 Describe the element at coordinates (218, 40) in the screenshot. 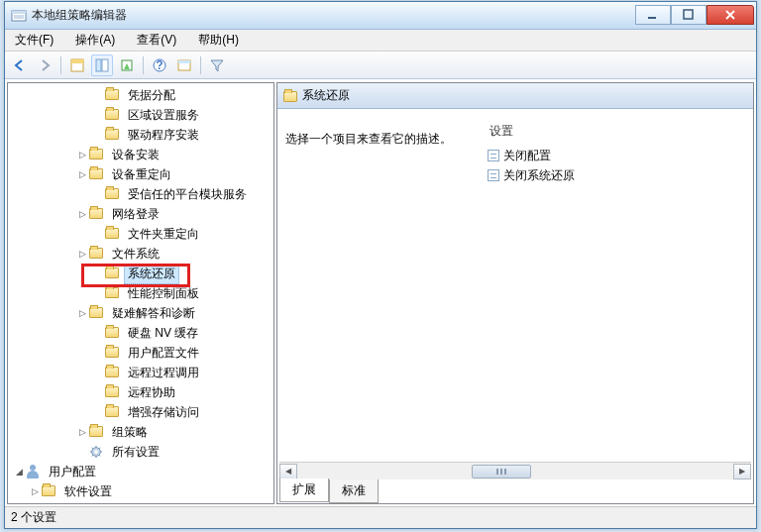

I see `menu-help: 帮助(H)` at that location.